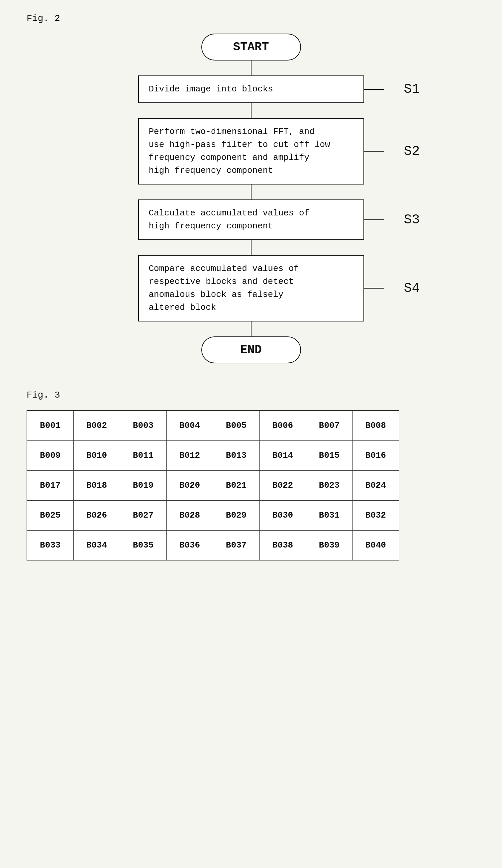 The width and height of the screenshot is (502, 868). Describe the element at coordinates (50, 426) in the screenshot. I see `grid-cell-b001: B001` at that location.